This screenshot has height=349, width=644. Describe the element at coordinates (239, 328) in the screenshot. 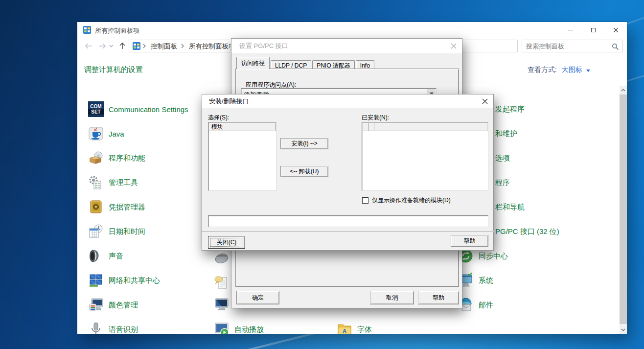

I see `cp-item-autoplay: 自动播放` at that location.